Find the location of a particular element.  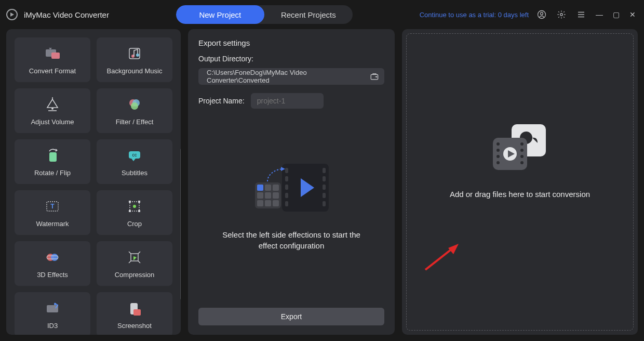

open-folder-icon is located at coordinates (374, 76).